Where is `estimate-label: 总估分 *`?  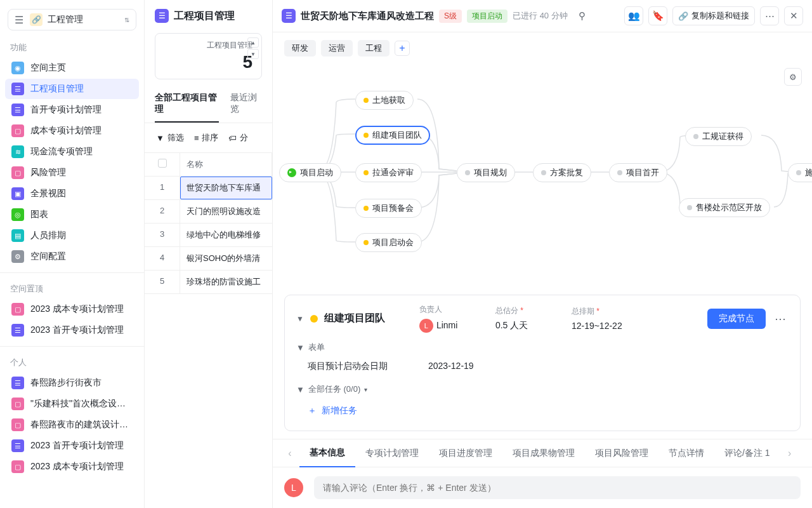 estimate-label: 总估分 * is located at coordinates (530, 311).